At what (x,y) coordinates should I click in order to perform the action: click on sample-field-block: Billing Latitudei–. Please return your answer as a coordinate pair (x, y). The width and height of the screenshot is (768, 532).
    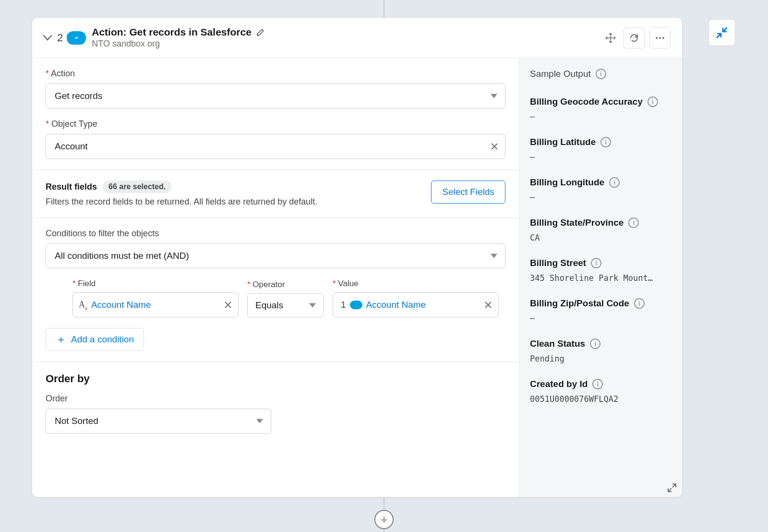
    Looking at the image, I should click on (601, 149).